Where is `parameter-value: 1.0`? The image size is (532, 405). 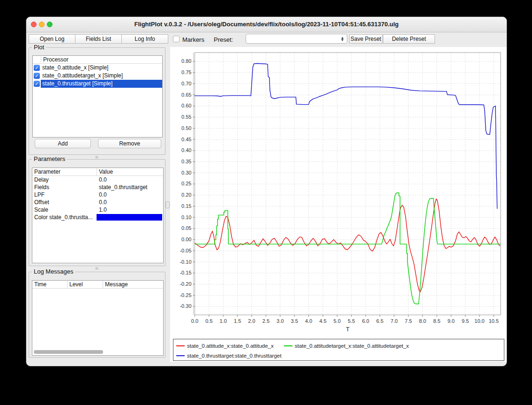
parameter-value: 1.0 is located at coordinates (130, 210).